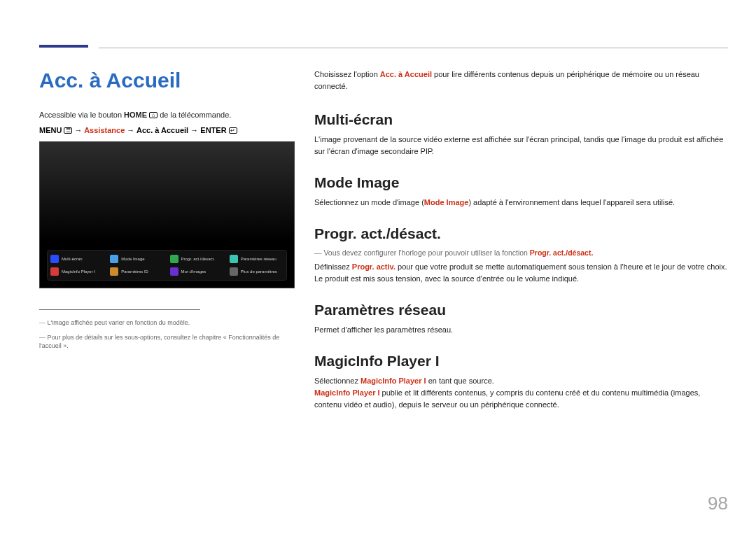 The height and width of the screenshot is (534, 756). I want to click on path-assistance: Assistance, so click(104, 130).